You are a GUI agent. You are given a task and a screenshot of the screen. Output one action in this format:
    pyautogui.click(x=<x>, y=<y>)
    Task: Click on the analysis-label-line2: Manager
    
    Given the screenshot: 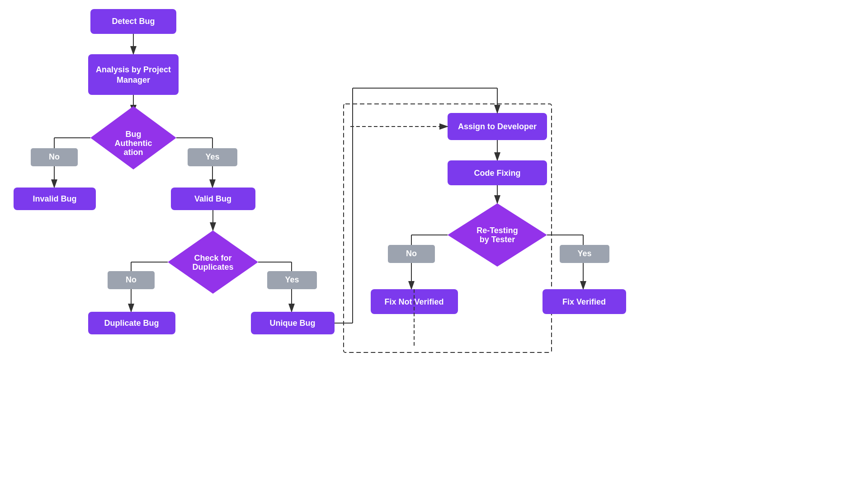 What is the action you would take?
    pyautogui.click(x=133, y=80)
    